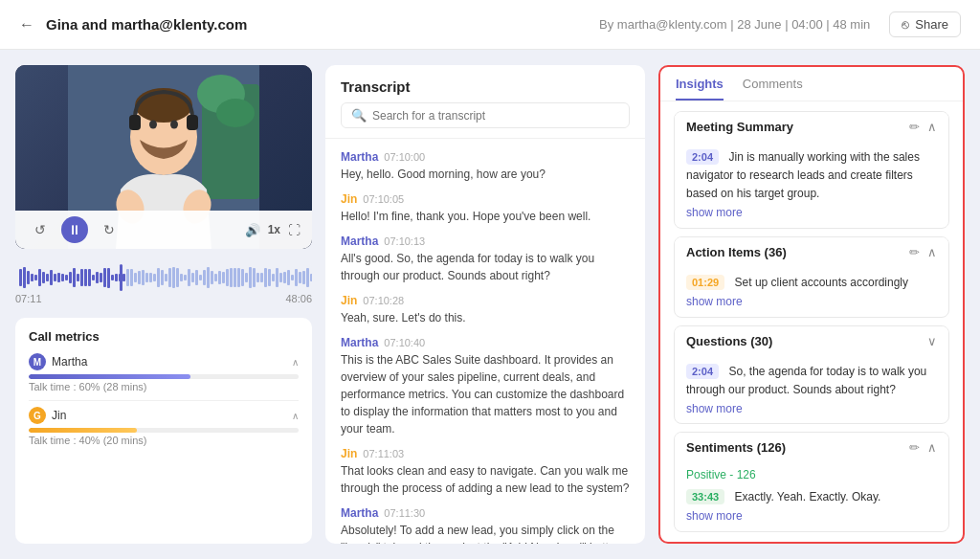  What do you see at coordinates (383, 199) in the screenshot?
I see `entry-timestamp: 07:10:05` at bounding box center [383, 199].